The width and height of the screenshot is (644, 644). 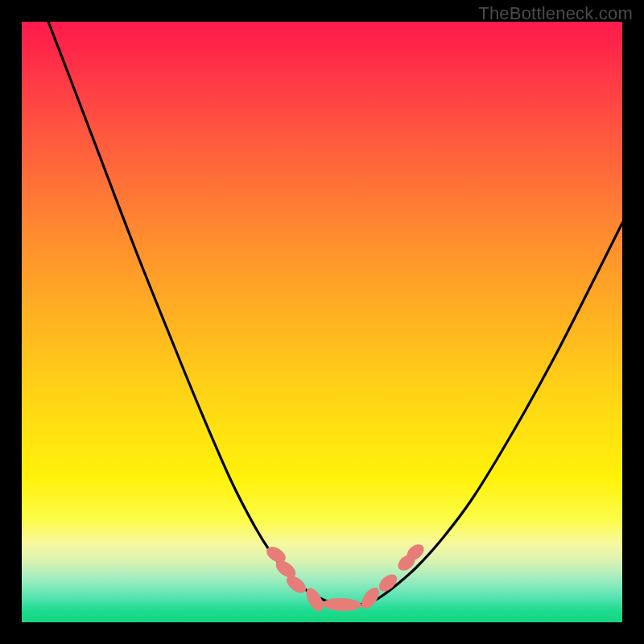 I want to click on curve-markers, so click(x=346, y=578).